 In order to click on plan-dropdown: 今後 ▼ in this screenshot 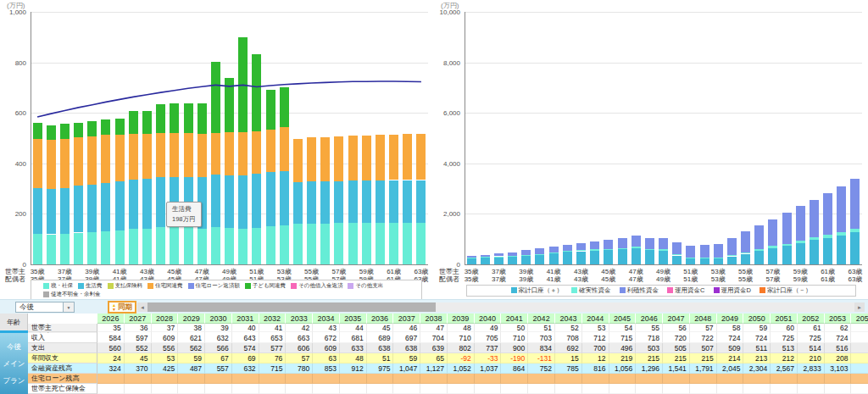, I will do `click(45, 307)`.